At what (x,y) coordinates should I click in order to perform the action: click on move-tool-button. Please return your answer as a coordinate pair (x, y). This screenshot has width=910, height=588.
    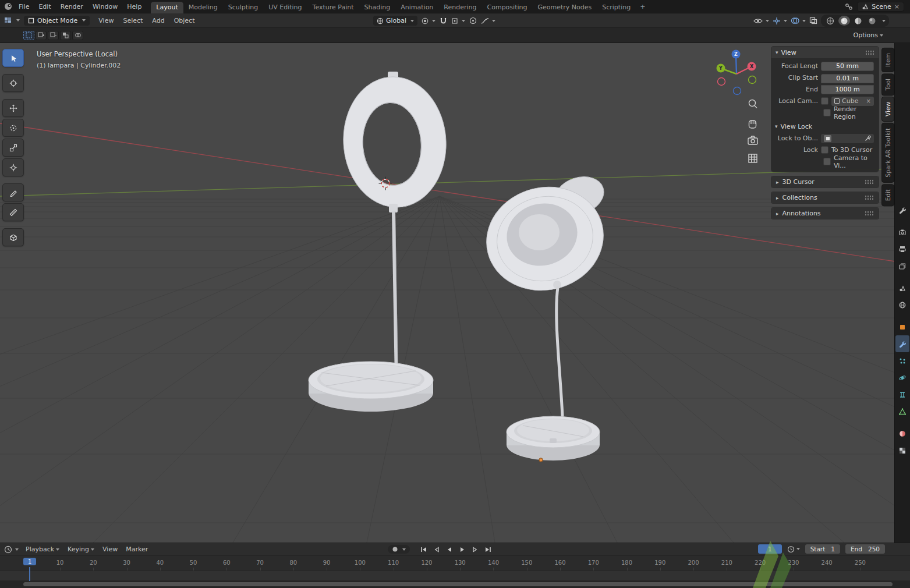
    Looking at the image, I should click on (13, 108).